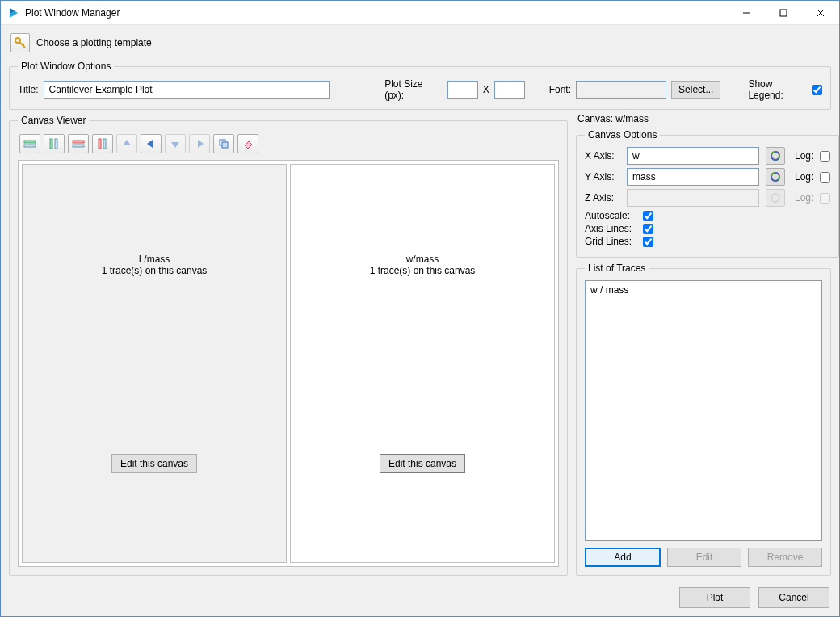 The width and height of the screenshot is (840, 617). What do you see at coordinates (94, 43) in the screenshot?
I see `template-label: Choose a plotting template` at bounding box center [94, 43].